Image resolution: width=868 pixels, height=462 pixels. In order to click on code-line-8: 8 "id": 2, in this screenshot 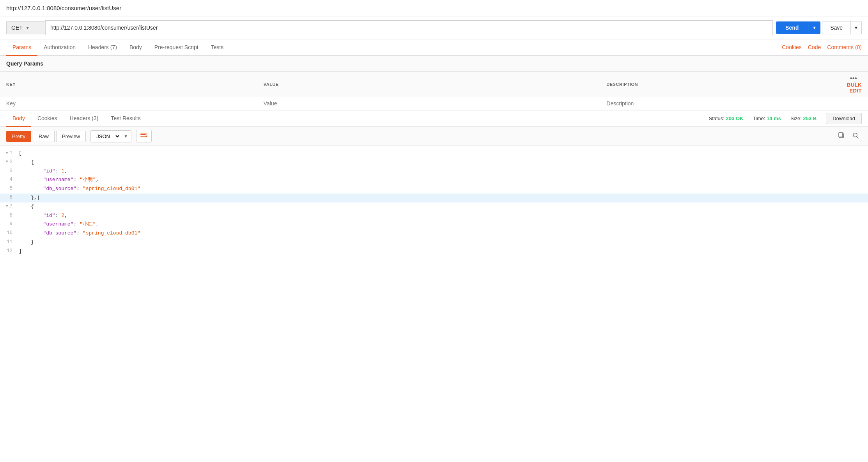, I will do `click(434, 216)`.